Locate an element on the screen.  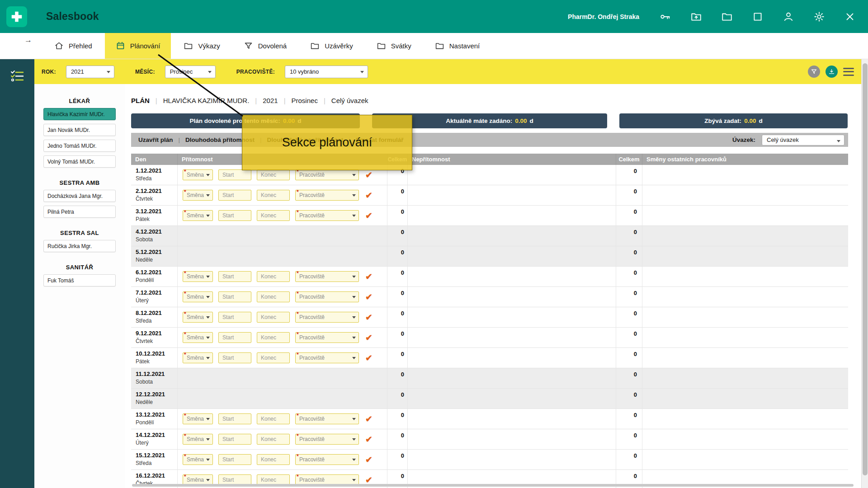
folder-upload-icon is located at coordinates (696, 17).